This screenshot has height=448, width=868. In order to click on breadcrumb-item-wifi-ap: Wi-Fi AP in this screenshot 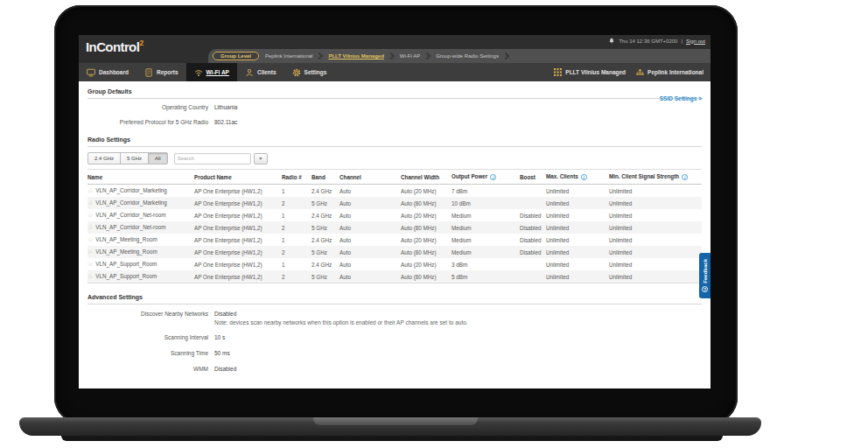, I will do `click(410, 56)`.